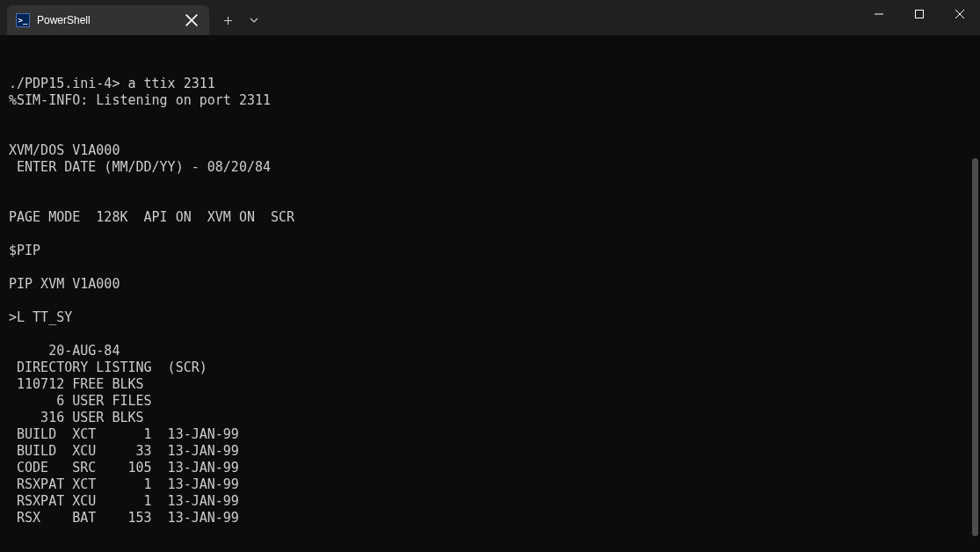  What do you see at coordinates (976, 347) in the screenshot?
I see `scrollbar-thumb` at bounding box center [976, 347].